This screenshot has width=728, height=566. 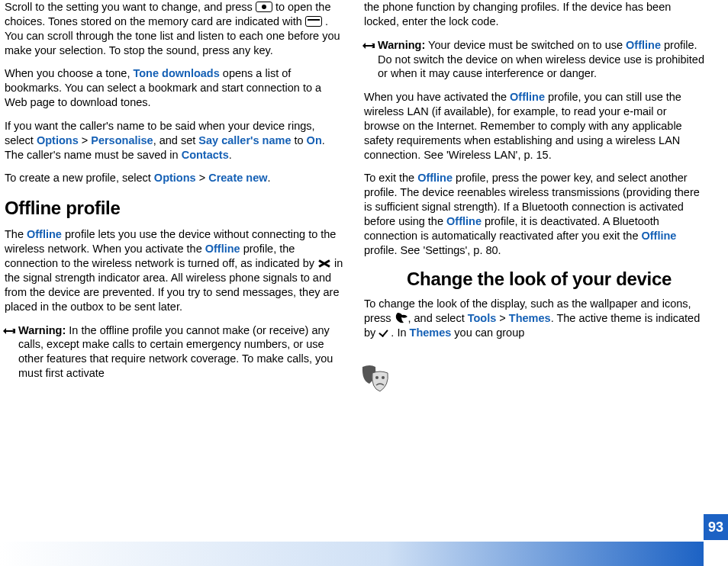 What do you see at coordinates (324, 263) in the screenshot?
I see `no-signal-icon` at bounding box center [324, 263].